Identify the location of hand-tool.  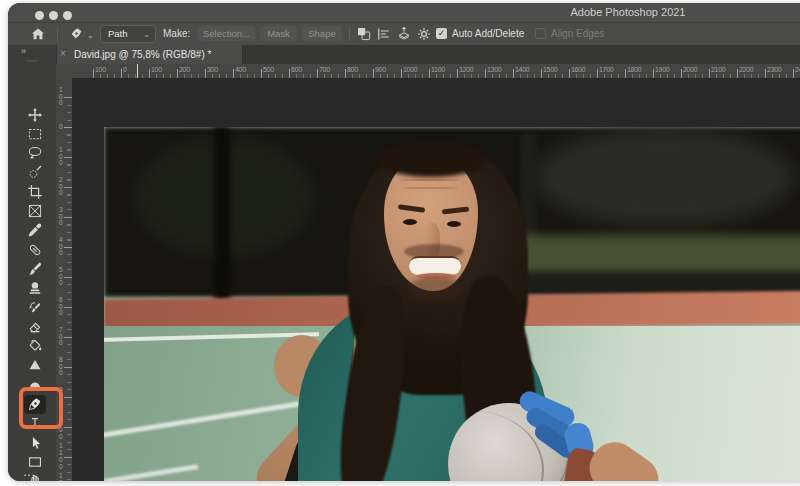
(35, 476).